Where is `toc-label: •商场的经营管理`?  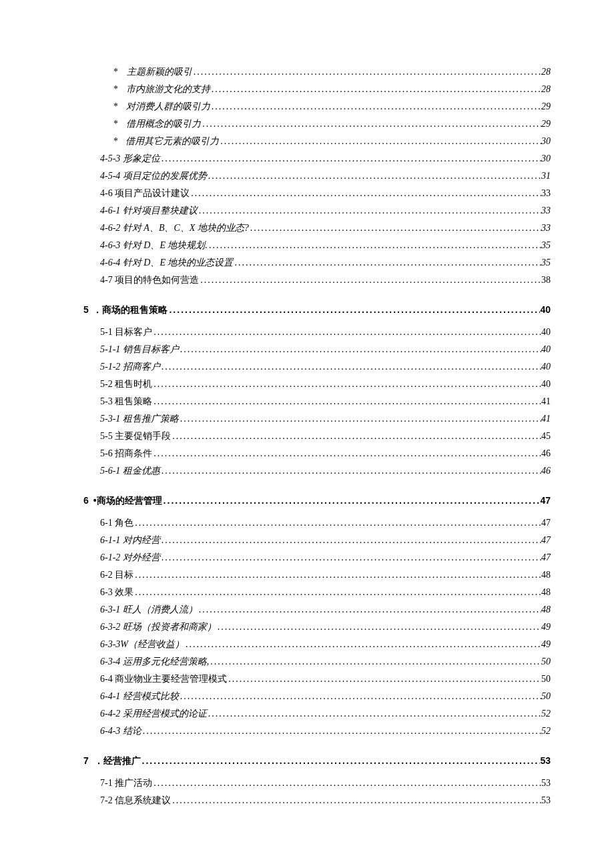
toc-label: •商场的经营管理 is located at coordinates (128, 500).